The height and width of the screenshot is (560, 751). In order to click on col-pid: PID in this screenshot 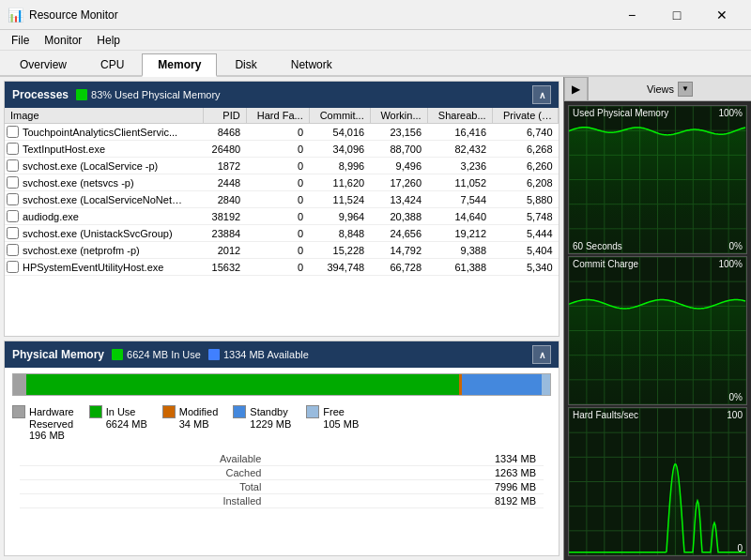, I will do `click(224, 116)`.